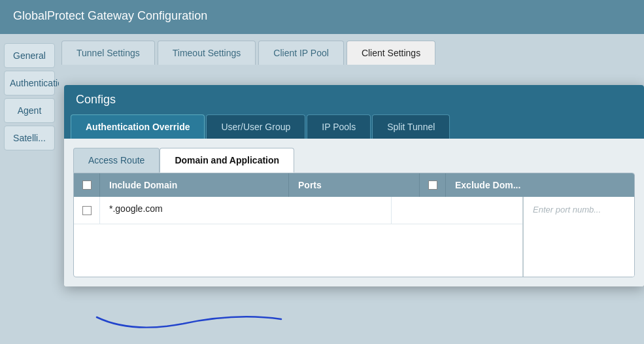 The image size is (644, 344). Describe the element at coordinates (116, 160) in the screenshot. I see `subtab-access-route: Access Route` at that location.